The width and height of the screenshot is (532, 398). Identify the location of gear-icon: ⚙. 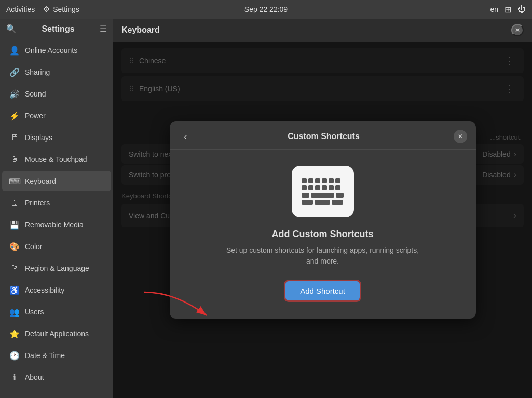
(47, 9).